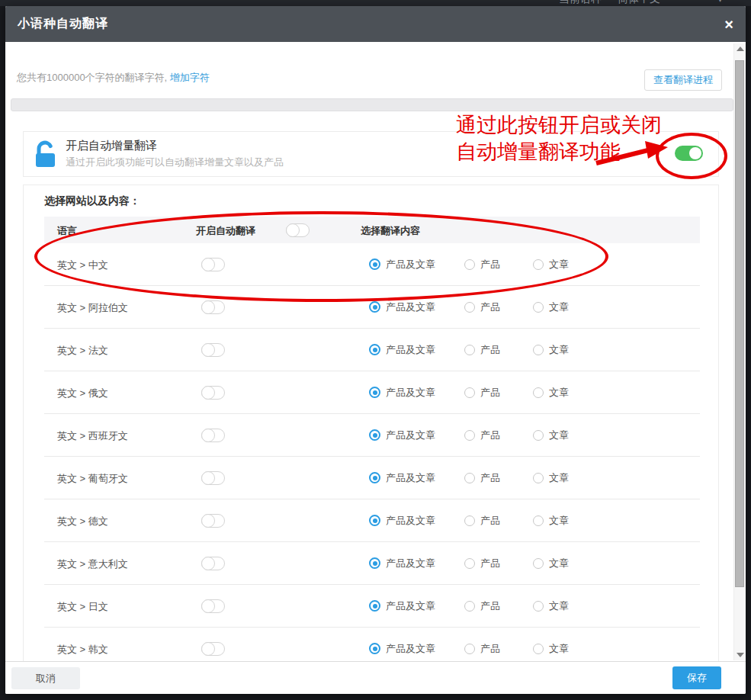 Image resolution: width=751 pixels, height=700 pixels. I want to click on dialog-header: 小语种自动翻译 ×, so click(375, 24).